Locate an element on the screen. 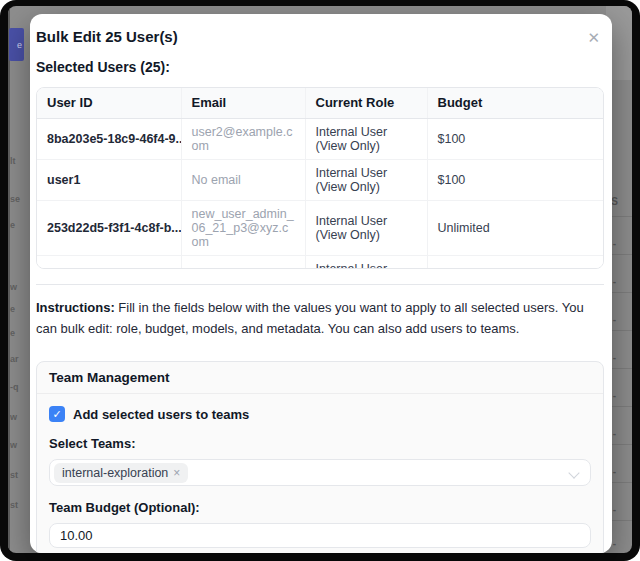 Image resolution: width=640 pixels, height=561 pixels. chevron-down-icon is located at coordinates (574, 472).